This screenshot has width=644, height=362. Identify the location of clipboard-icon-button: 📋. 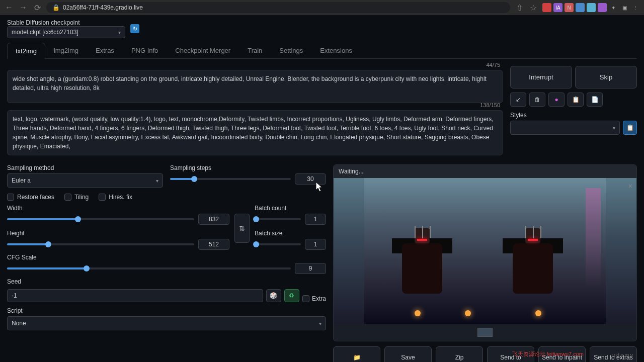
(576, 100).